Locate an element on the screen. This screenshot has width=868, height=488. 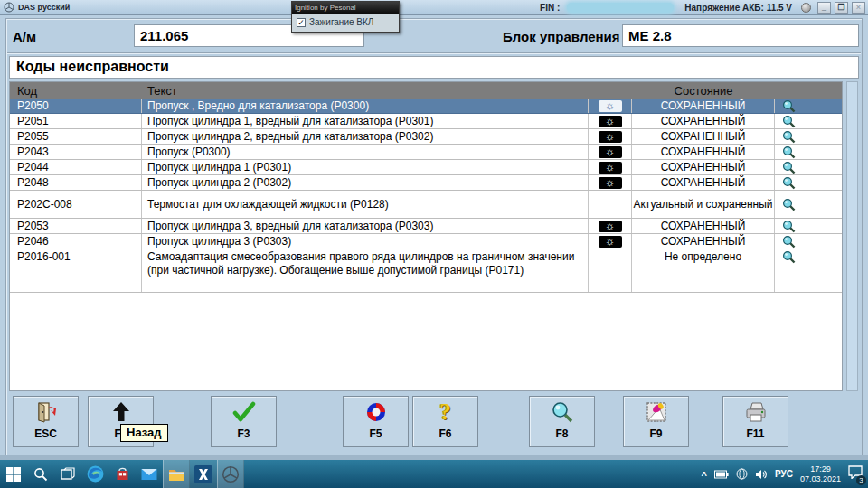
column-header-code: Код is located at coordinates (76, 90).